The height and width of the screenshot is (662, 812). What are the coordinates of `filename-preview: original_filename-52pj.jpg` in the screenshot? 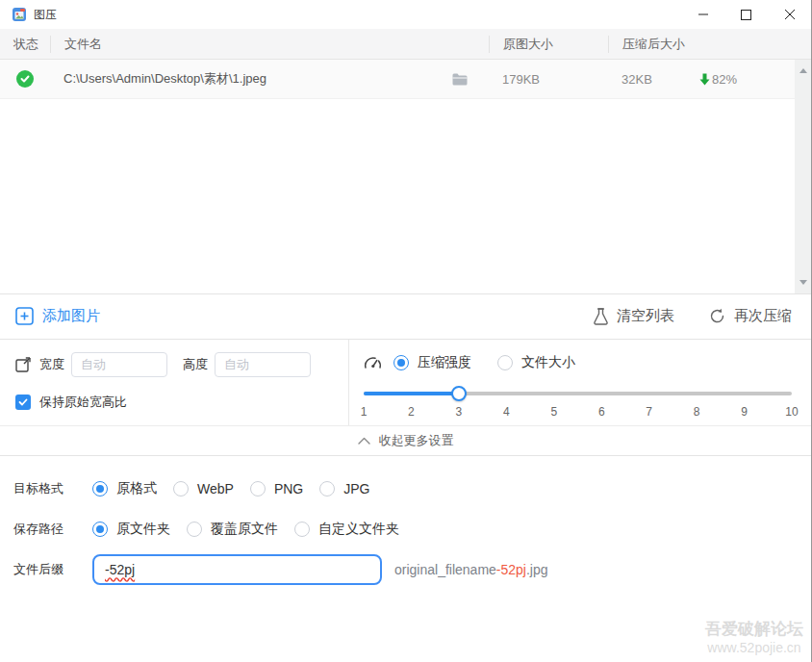 It's located at (471, 570).